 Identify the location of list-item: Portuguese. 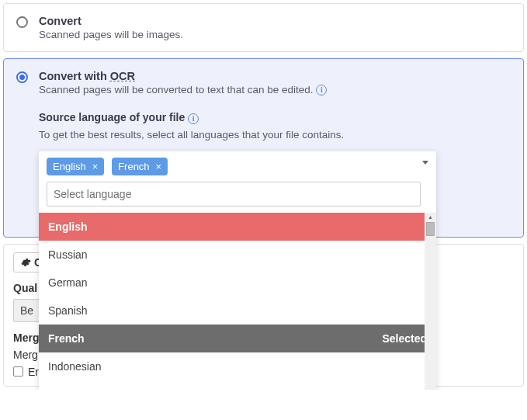
(237, 385).